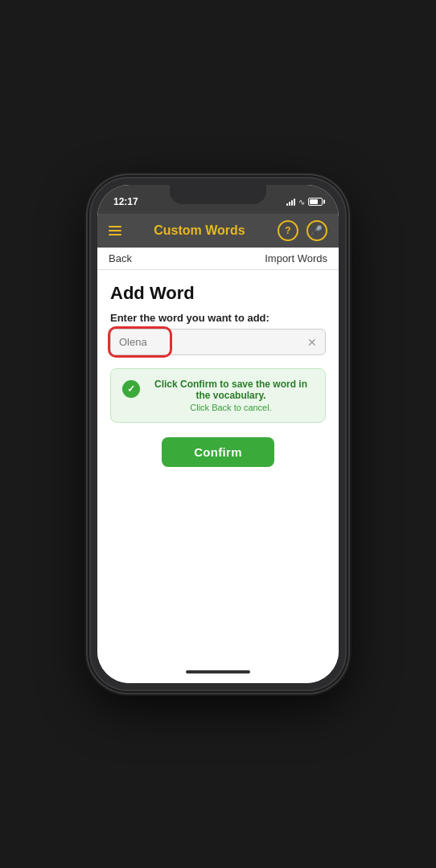 The width and height of the screenshot is (436, 868). What do you see at coordinates (199, 231) in the screenshot?
I see `header-title: Custom Words` at bounding box center [199, 231].